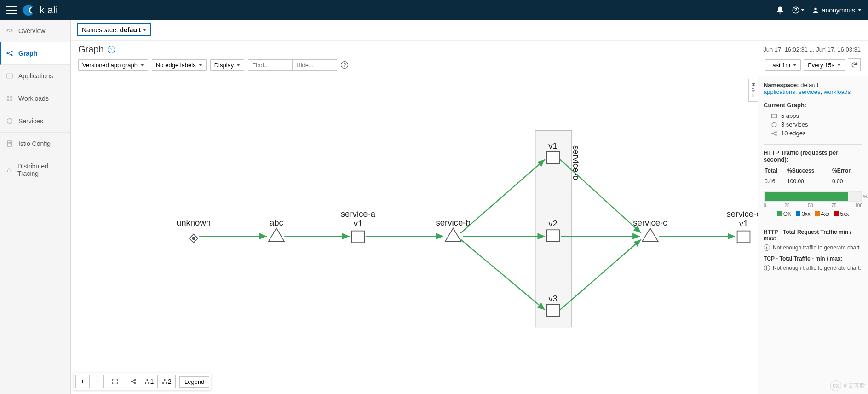 This screenshot has height=394, width=868. I want to click on refresh-label: Every 15s, so click(821, 65).